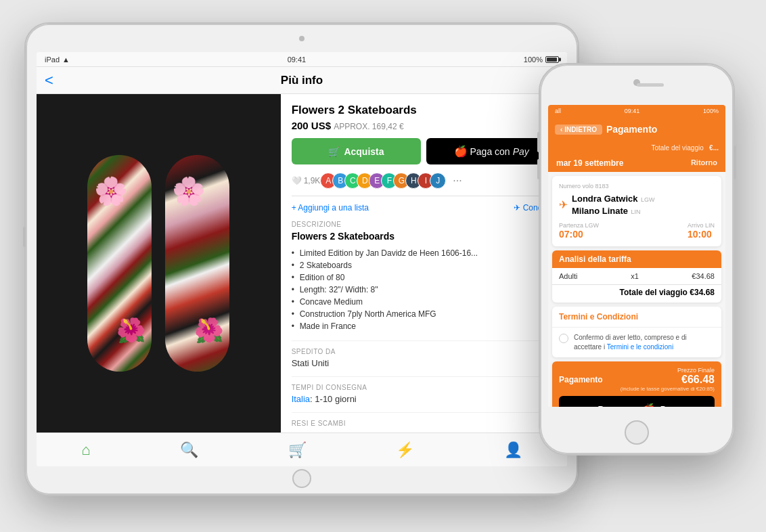 This screenshot has width=766, height=532. I want to click on likes-count: 🤍 1,9K, so click(306, 181).